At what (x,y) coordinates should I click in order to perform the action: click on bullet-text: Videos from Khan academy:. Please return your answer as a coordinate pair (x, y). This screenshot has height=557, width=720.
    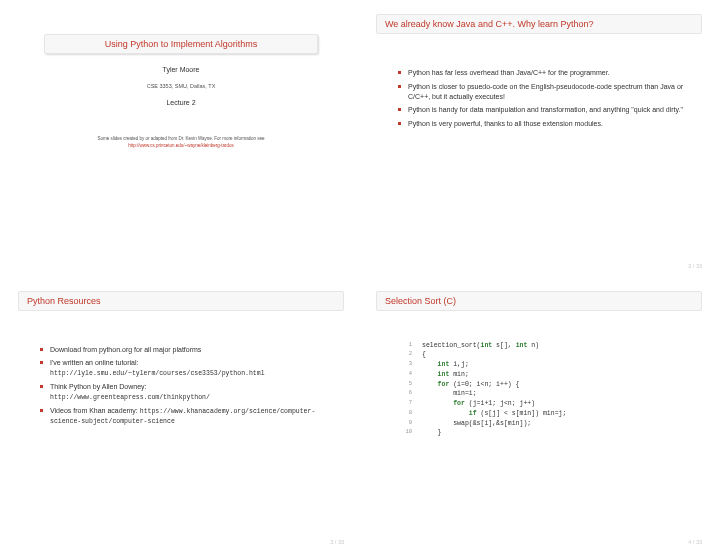
    Looking at the image, I should click on (95, 410).